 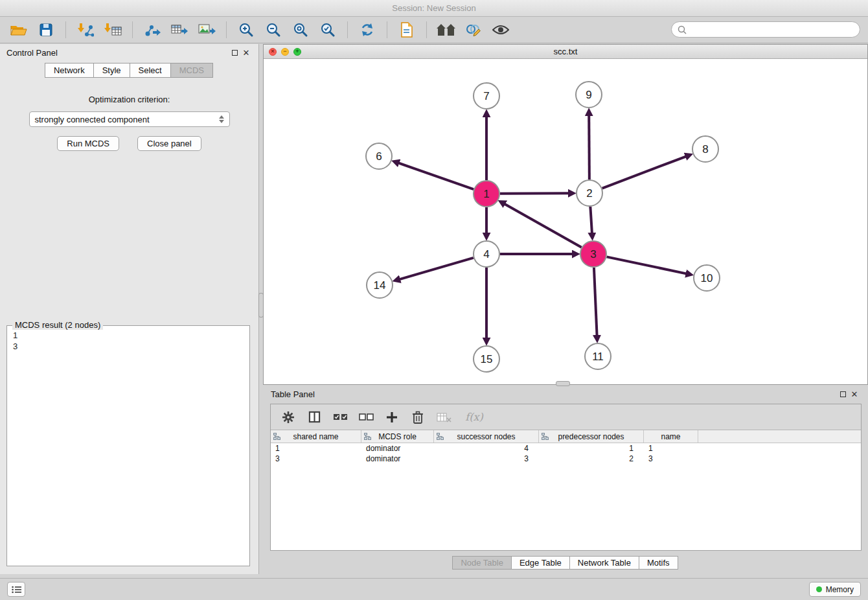 I want to click on cell-predecessor-nodes: 1, so click(x=591, y=448).